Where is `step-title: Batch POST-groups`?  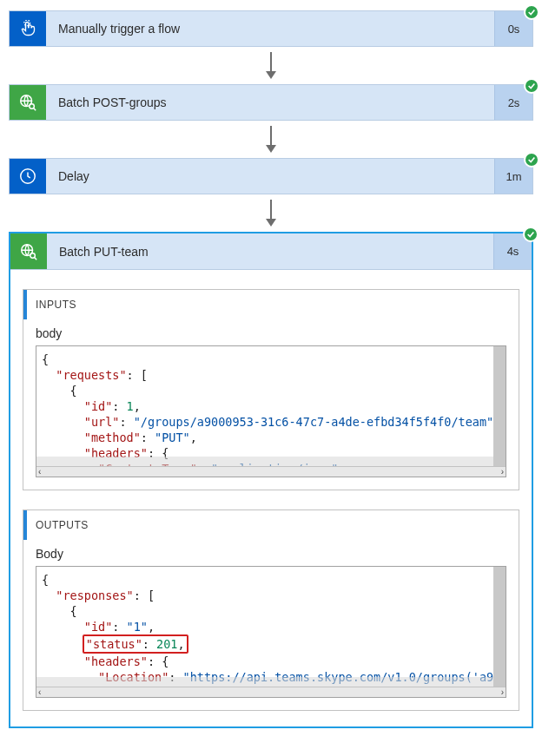
step-title: Batch POST-groups is located at coordinates (270, 102).